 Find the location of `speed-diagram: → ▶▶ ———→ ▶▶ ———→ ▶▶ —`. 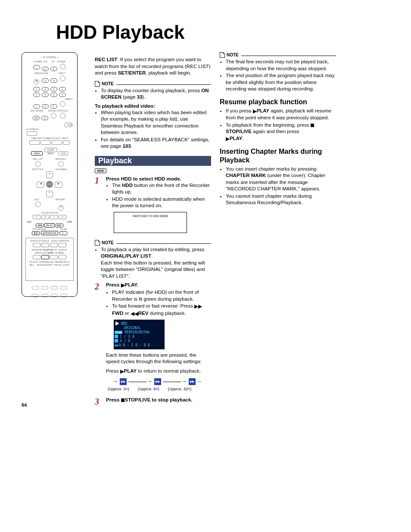

speed-diagram: → ▶▶ ———→ ▶▶ ———→ ▶▶ — is located at coordinates (162, 382).